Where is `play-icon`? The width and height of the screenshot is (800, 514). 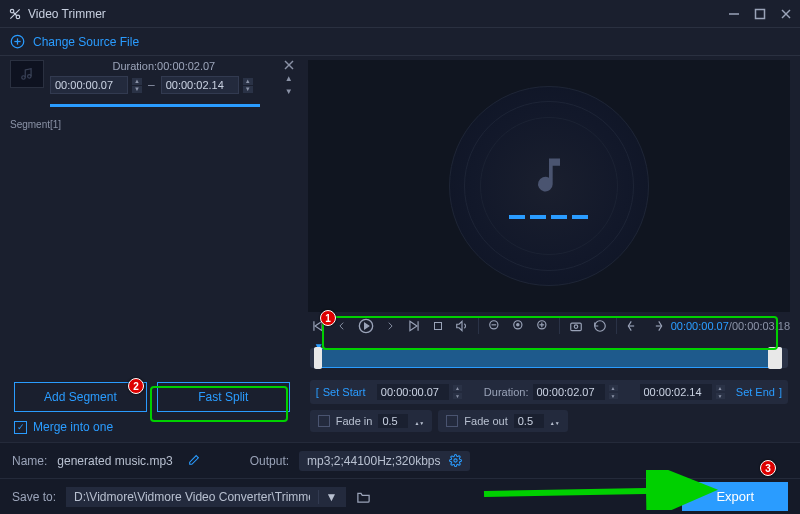 play-icon is located at coordinates (366, 326).